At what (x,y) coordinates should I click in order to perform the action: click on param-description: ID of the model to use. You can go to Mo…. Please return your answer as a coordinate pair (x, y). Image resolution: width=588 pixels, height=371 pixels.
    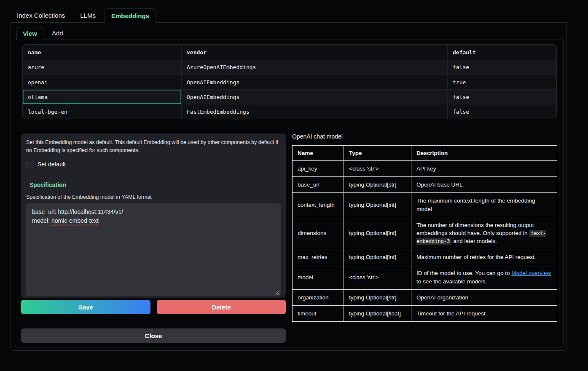
    Looking at the image, I should click on (484, 277).